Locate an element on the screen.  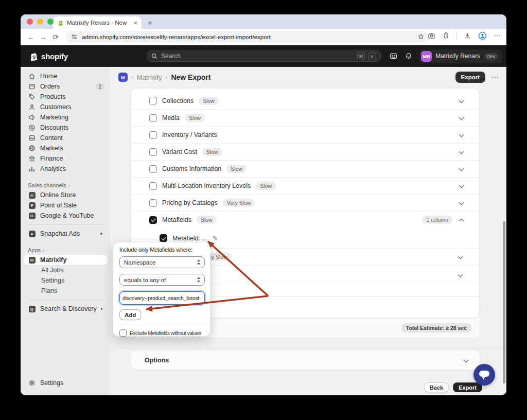
apps-header: Apps› is located at coordinates (66, 250).